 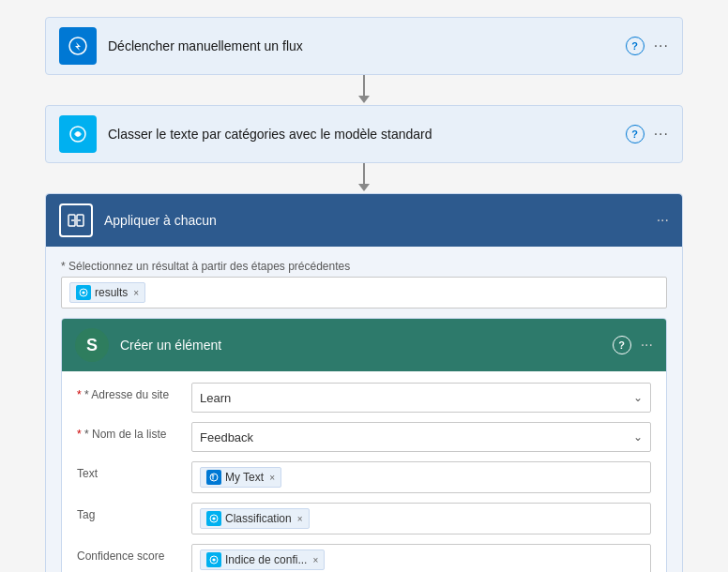 What do you see at coordinates (638, 437) in the screenshot?
I see `list-name-chevron: ⌄` at bounding box center [638, 437].